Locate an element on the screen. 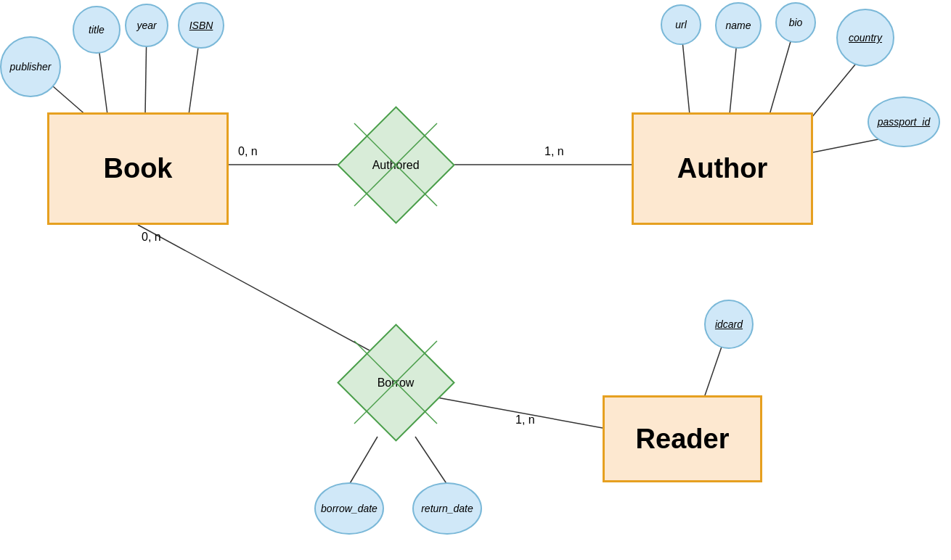 The image size is (951, 560). title-attr: title is located at coordinates (97, 30).